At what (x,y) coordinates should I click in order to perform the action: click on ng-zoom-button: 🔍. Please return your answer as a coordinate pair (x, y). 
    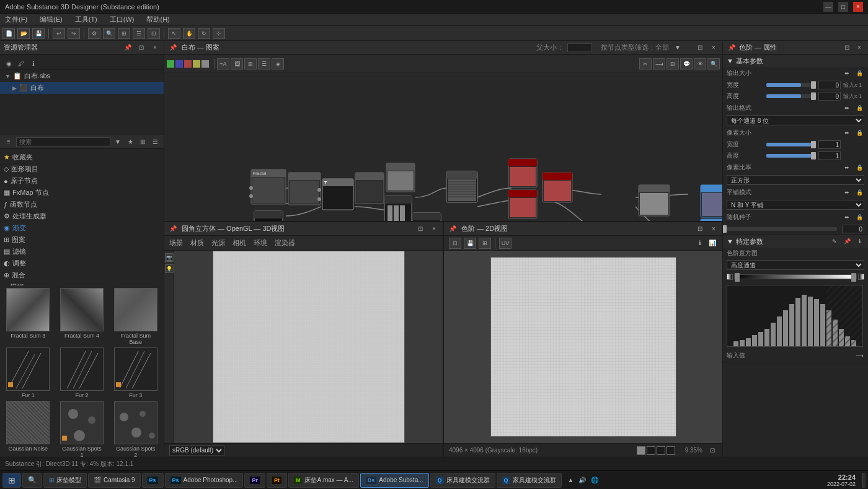
    Looking at the image, I should click on (714, 64).